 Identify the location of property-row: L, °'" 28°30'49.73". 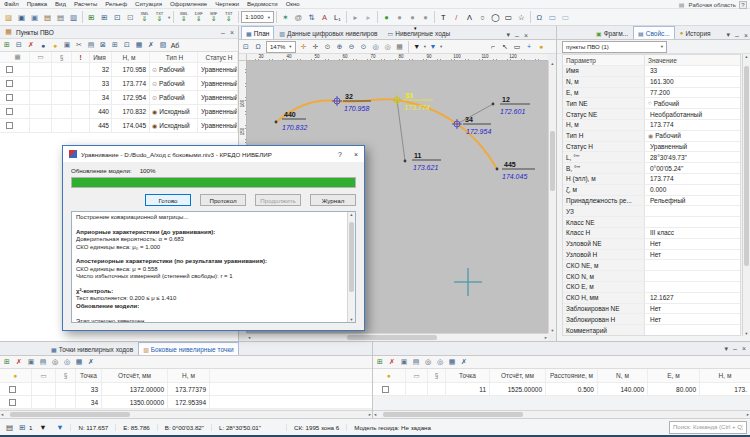
(652, 158).